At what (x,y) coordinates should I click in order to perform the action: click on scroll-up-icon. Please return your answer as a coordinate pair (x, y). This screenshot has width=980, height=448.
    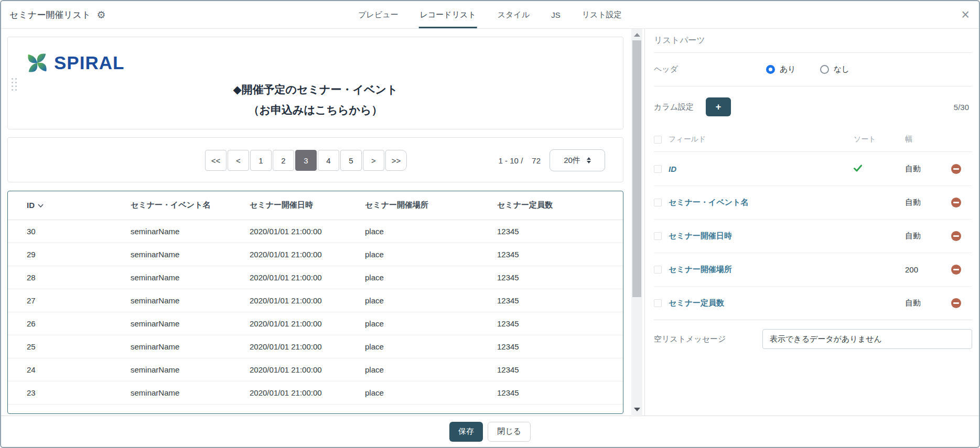
    Looking at the image, I should click on (637, 35).